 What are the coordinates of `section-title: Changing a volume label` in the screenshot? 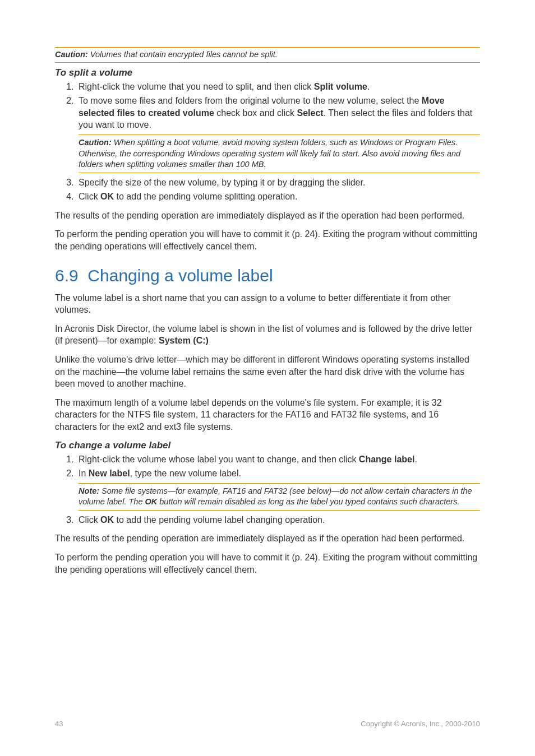 It's located at (180, 276).